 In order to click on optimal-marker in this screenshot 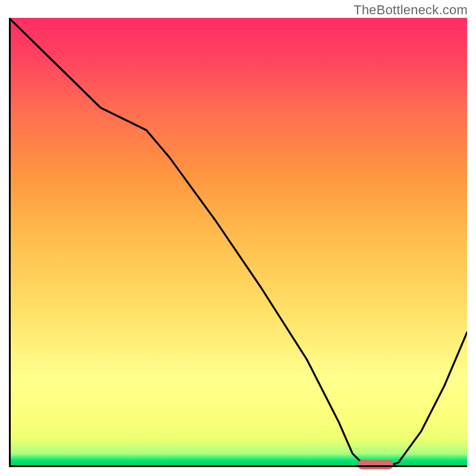, I will do `click(375, 465)`.